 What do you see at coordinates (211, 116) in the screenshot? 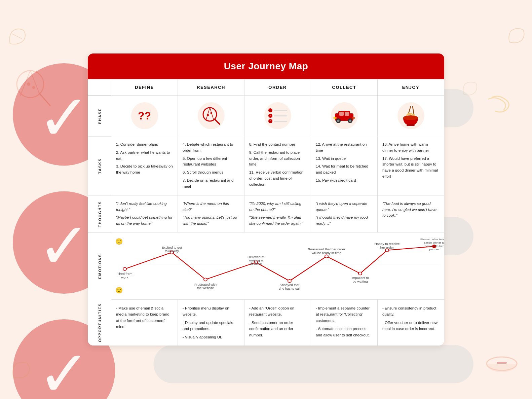
I see `magnify-pizza-icon` at bounding box center [211, 116].